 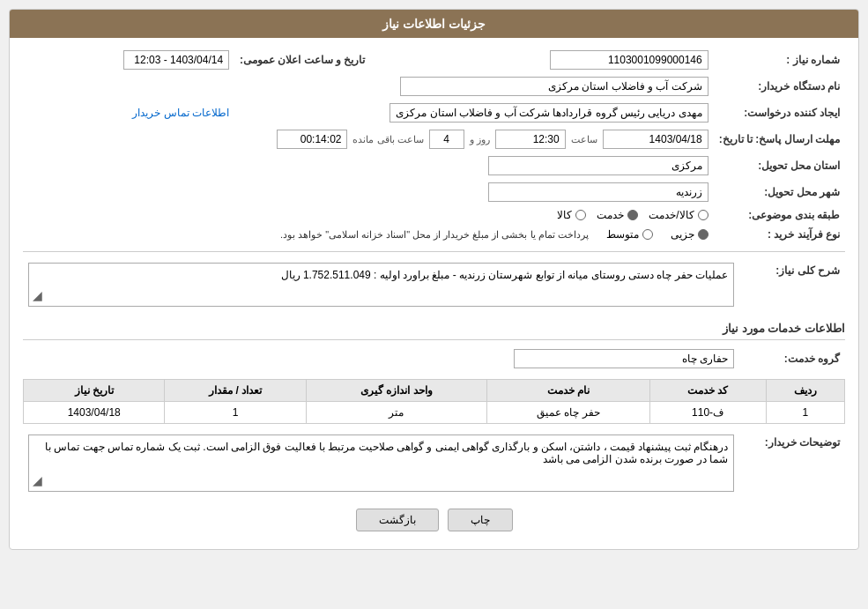 I want to click on services-section-title: اطلاعات خدمات مورد نیاز, so click(x=434, y=329).